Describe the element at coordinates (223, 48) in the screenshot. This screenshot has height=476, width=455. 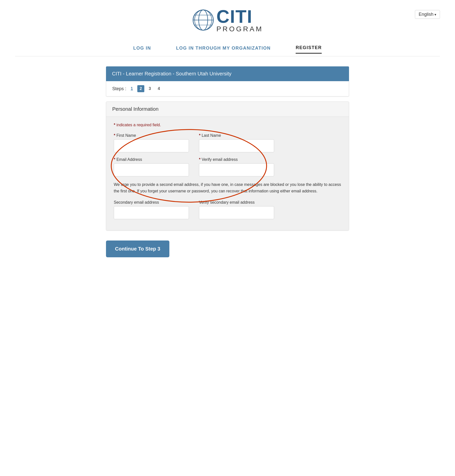
I see `nav-login-org: LOG IN THROUGH MY ORGANIZATION` at that location.